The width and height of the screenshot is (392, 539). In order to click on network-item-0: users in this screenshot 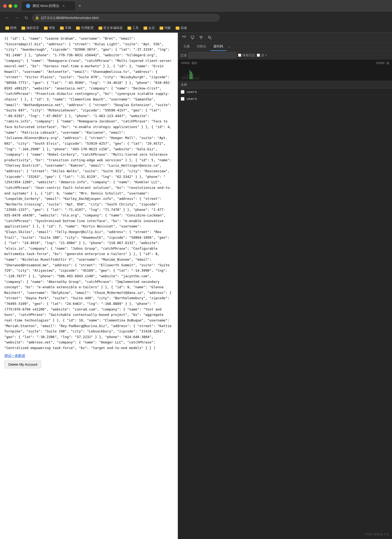, I will do `click(285, 92)`.